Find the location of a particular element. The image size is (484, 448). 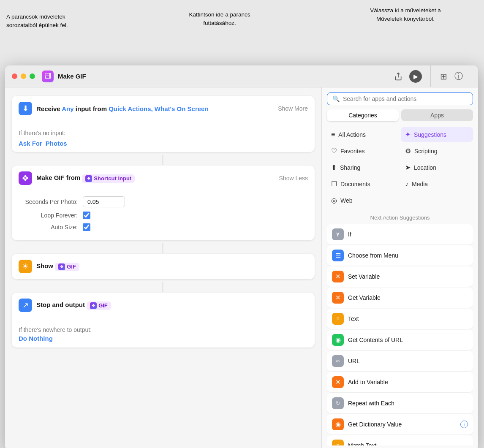

share-icon is located at coordinates (398, 76).